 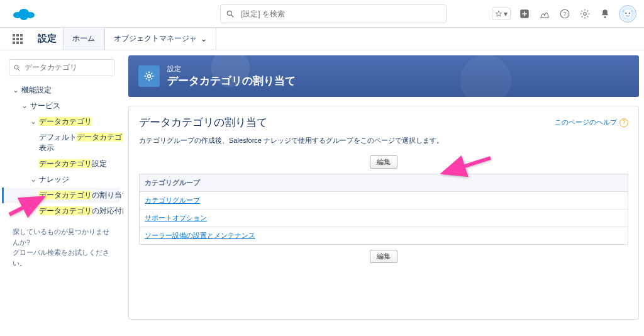 I want to click on table-row: ソーラー設備の設置とメンテナンス, so click(x=384, y=235).